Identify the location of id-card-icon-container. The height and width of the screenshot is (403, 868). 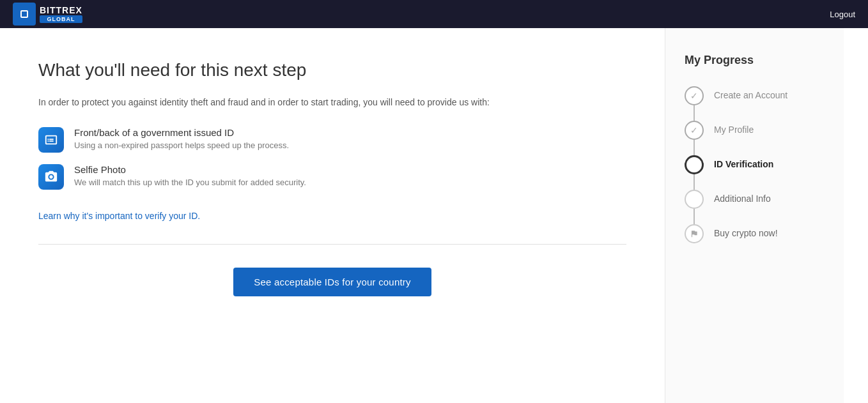
(51, 140).